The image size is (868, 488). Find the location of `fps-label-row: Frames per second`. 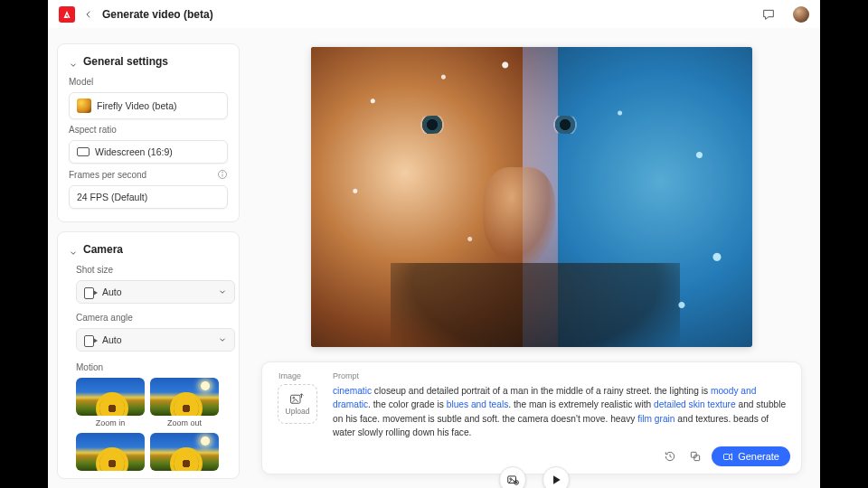

fps-label-row: Frames per second is located at coordinates (148, 174).